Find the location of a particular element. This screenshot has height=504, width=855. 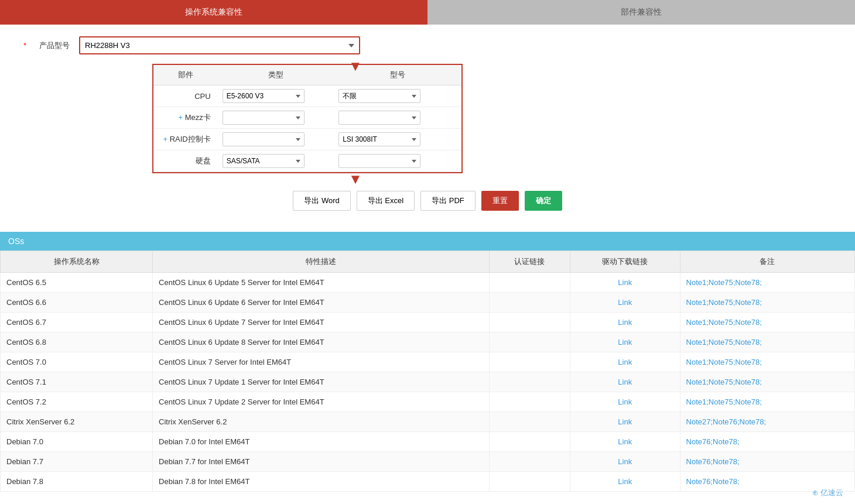

export-excel-button: 导出 Excel is located at coordinates (385, 201).